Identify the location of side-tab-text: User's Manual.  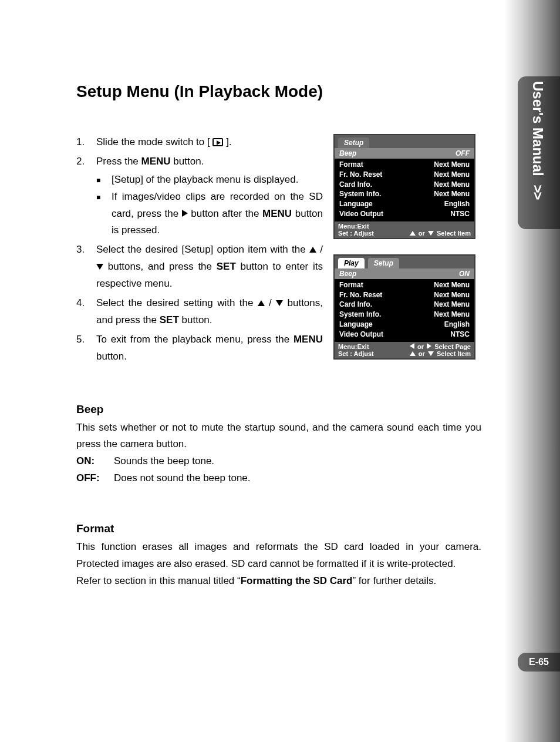
(538, 129).